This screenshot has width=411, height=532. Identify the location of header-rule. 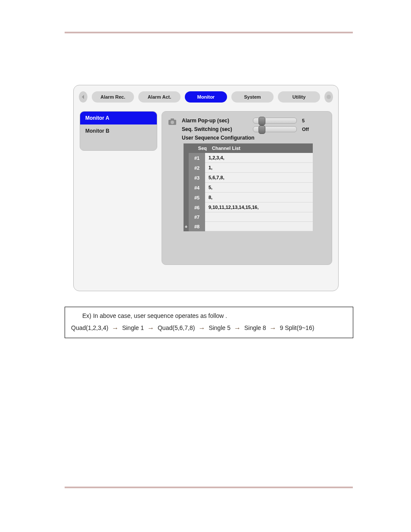
(209, 33).